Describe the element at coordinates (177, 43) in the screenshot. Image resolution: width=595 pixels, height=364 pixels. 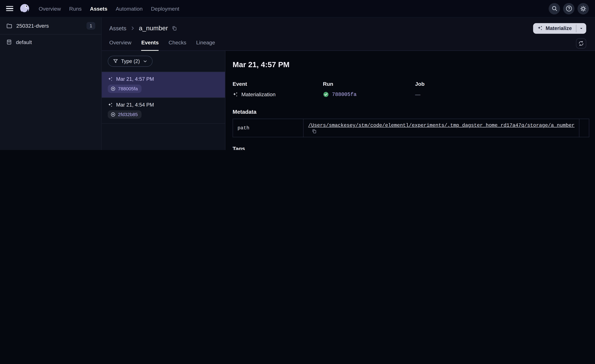
I see `tab-checks: Checks` at that location.